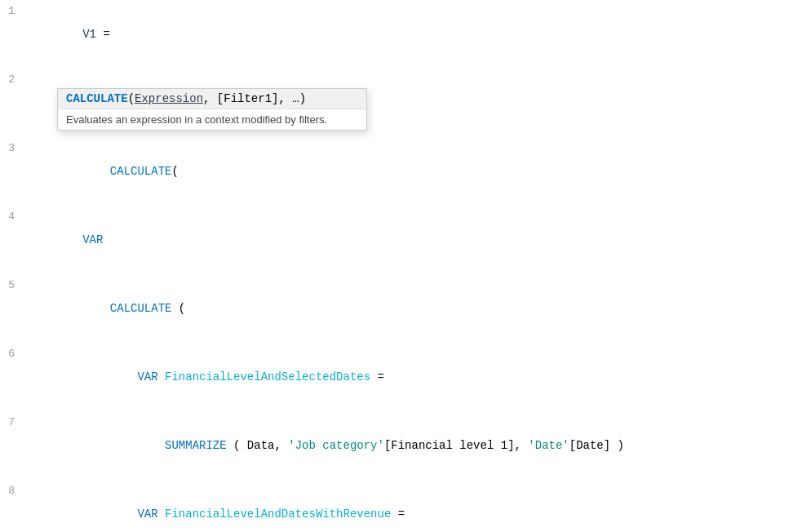 The height and width of the screenshot is (532, 793). I want to click on line-content-5: CALCULATE (, so click(409, 308).